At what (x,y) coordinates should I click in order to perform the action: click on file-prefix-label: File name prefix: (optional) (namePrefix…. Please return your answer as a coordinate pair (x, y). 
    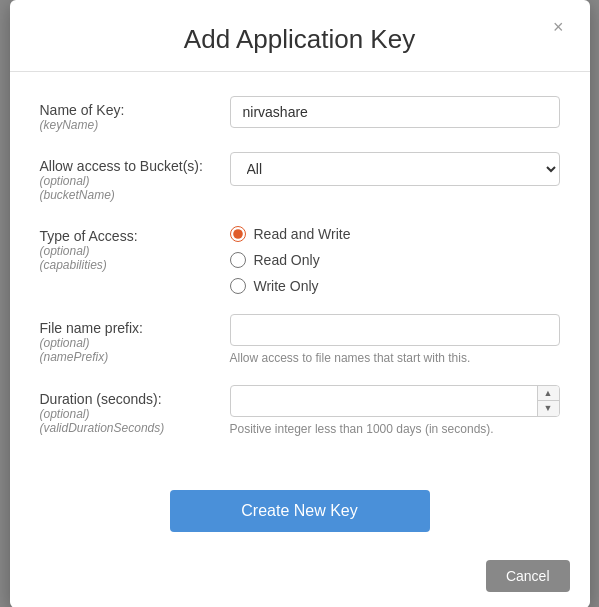
    Looking at the image, I should click on (135, 339).